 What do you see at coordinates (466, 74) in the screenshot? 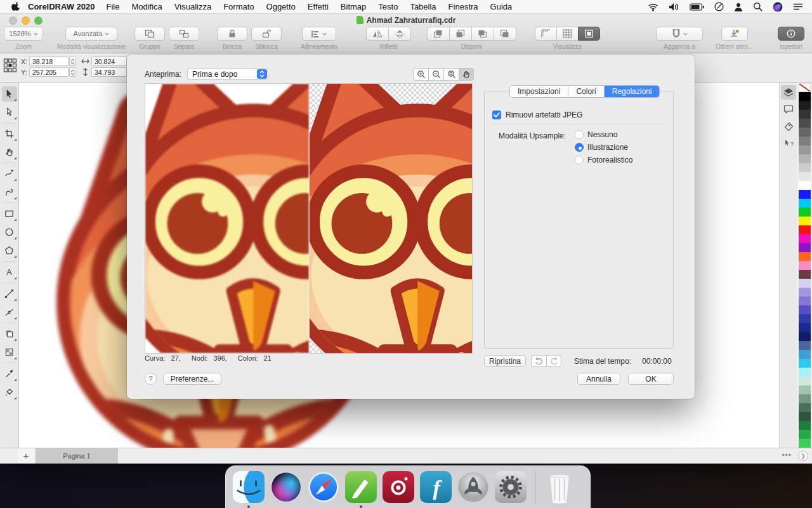
I see `pan-preview-button` at bounding box center [466, 74].